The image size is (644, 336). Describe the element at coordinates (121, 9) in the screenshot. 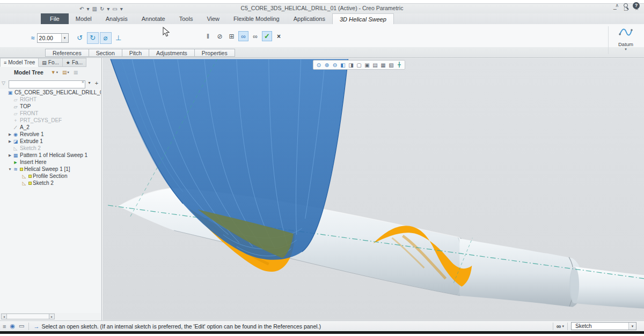

I see `customize-qat-arrow: ▾` at that location.